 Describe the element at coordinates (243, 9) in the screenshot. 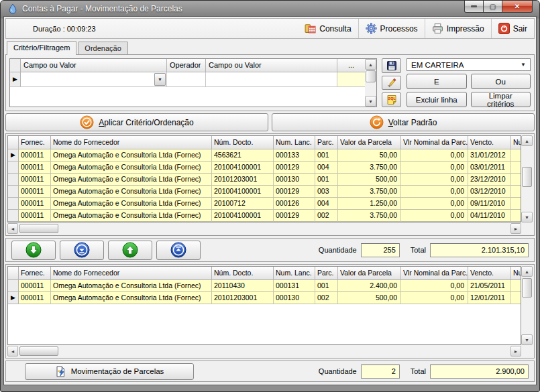

I see `window-title: Contas à Pagar - Movimentação de Parcela…` at that location.